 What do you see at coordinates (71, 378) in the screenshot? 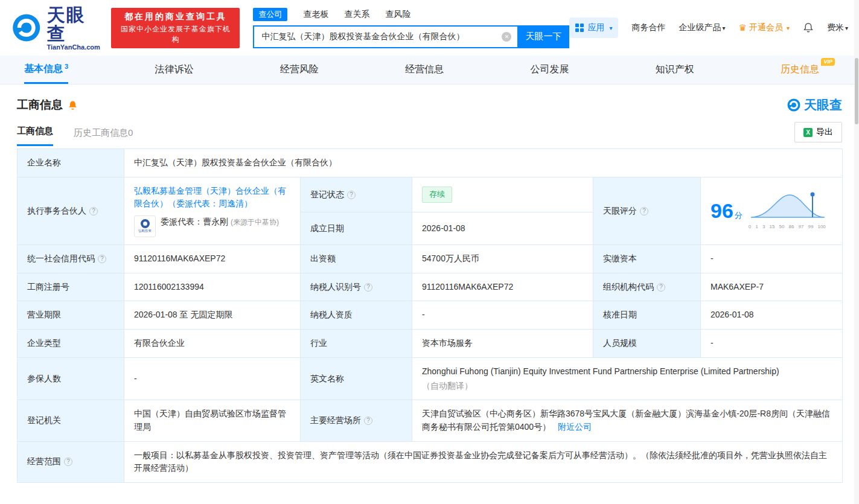
I see `insured-label: 参保人数` at bounding box center [71, 378].